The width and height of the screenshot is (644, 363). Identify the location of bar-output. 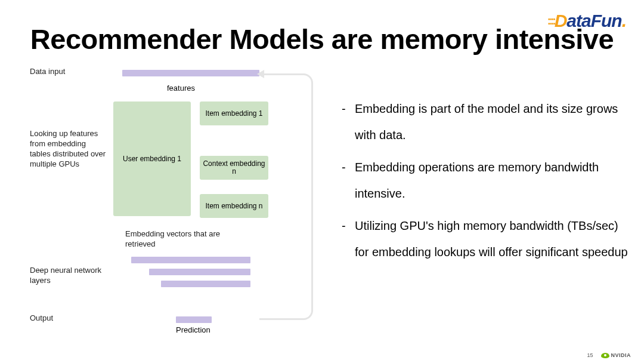
(194, 320).